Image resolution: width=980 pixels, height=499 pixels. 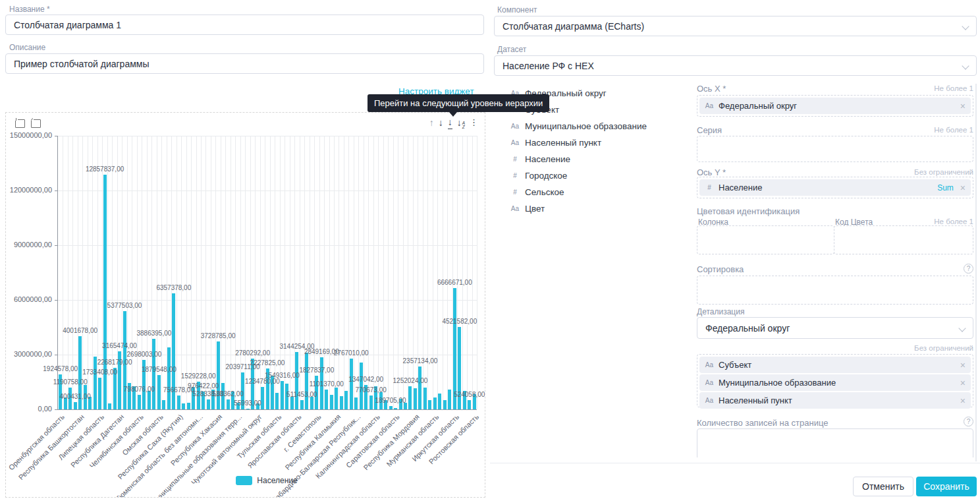 What do you see at coordinates (245, 63) in the screenshot?
I see `description-input` at bounding box center [245, 63].